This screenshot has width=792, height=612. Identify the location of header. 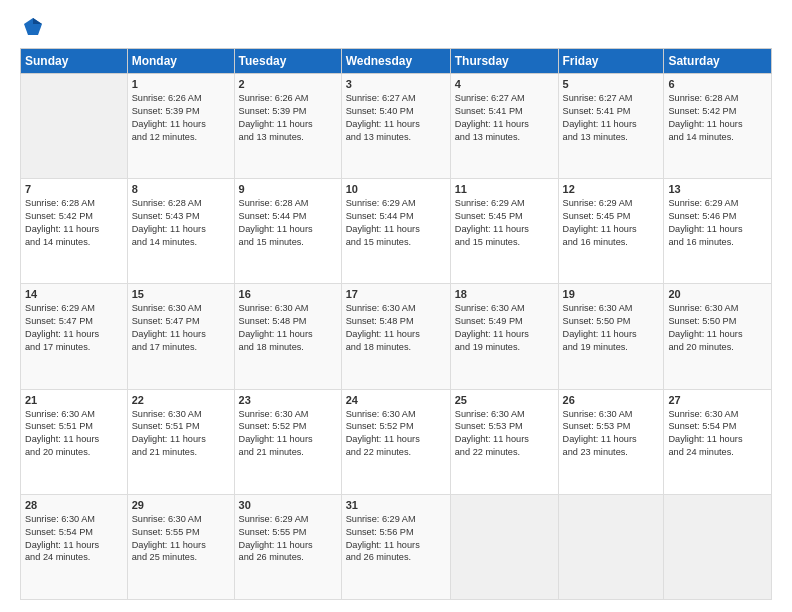
(396, 27).